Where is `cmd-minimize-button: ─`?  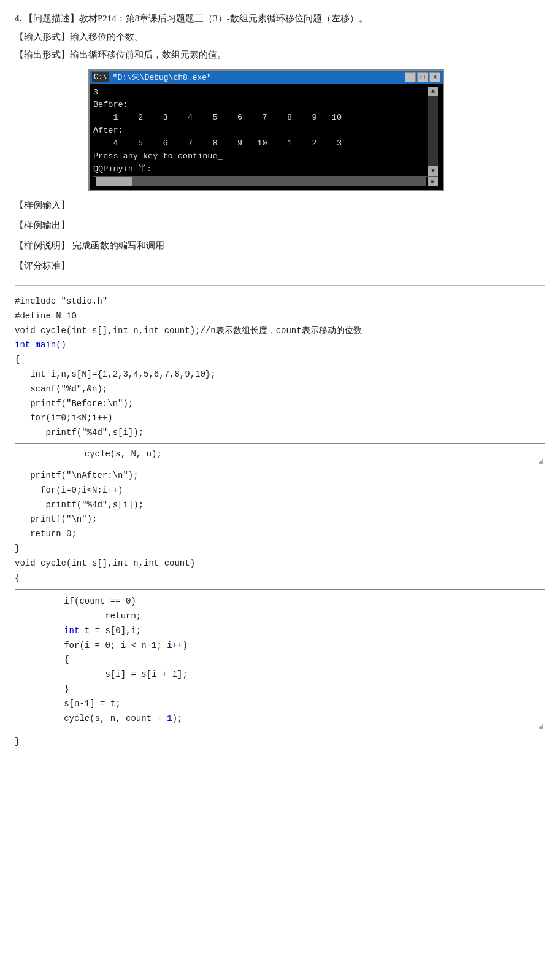 cmd-minimize-button: ─ is located at coordinates (410, 77).